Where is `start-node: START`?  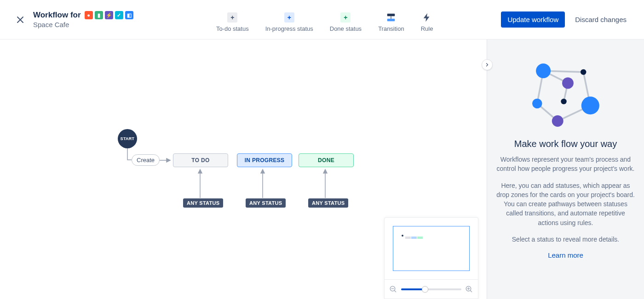
start-node: START is located at coordinates (127, 139).